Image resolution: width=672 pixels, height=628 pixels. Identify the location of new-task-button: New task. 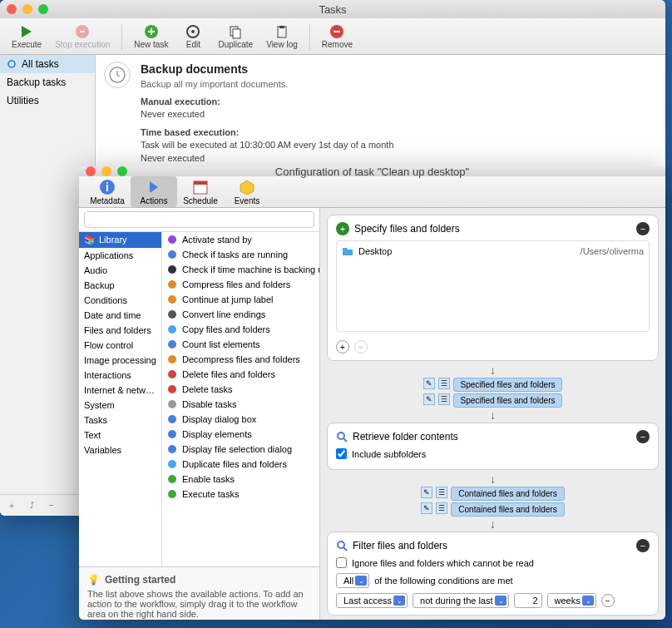
(151, 37).